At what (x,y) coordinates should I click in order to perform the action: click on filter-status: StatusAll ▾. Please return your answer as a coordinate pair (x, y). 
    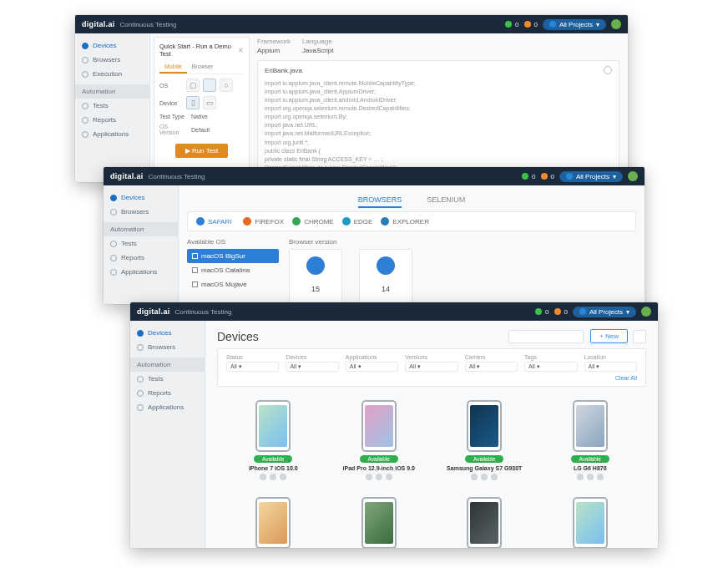
    Looking at the image, I should click on (252, 363).